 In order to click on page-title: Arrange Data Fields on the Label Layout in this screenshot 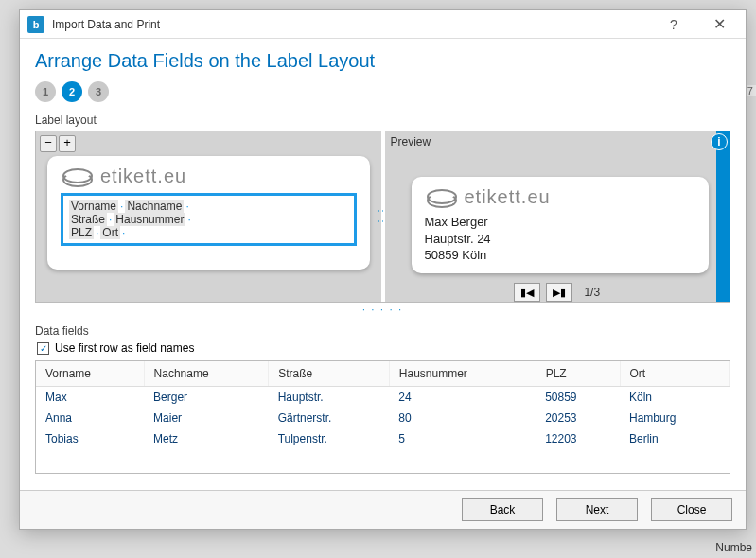, I will do `click(382, 61)`.